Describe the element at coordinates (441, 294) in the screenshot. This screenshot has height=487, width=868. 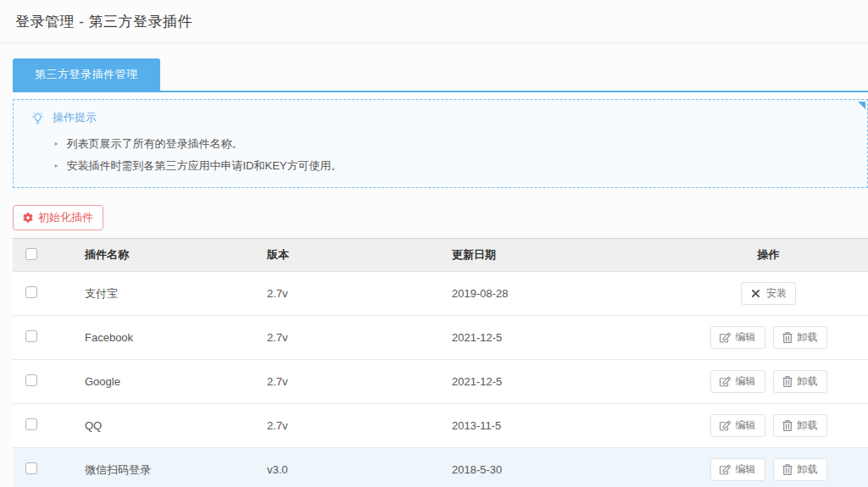
I see `table-row: 支付宝 2.7v 2019-08-28 安装` at that location.